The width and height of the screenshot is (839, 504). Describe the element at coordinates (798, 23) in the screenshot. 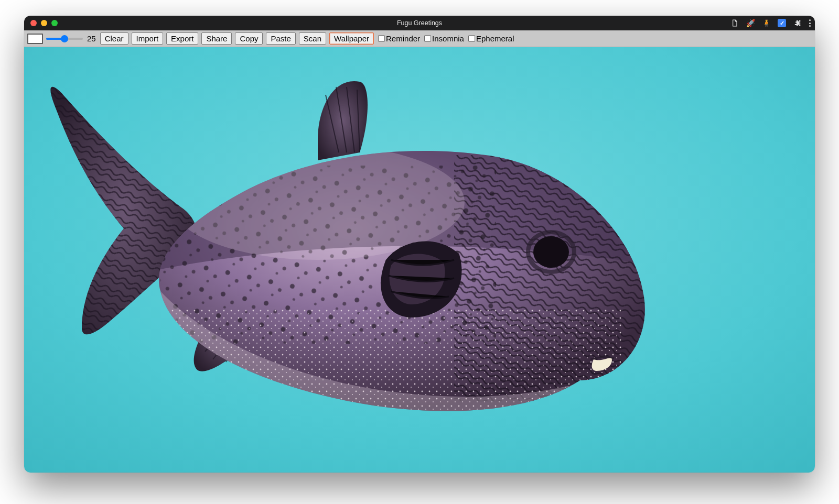

I see `puzzle-icon` at that location.